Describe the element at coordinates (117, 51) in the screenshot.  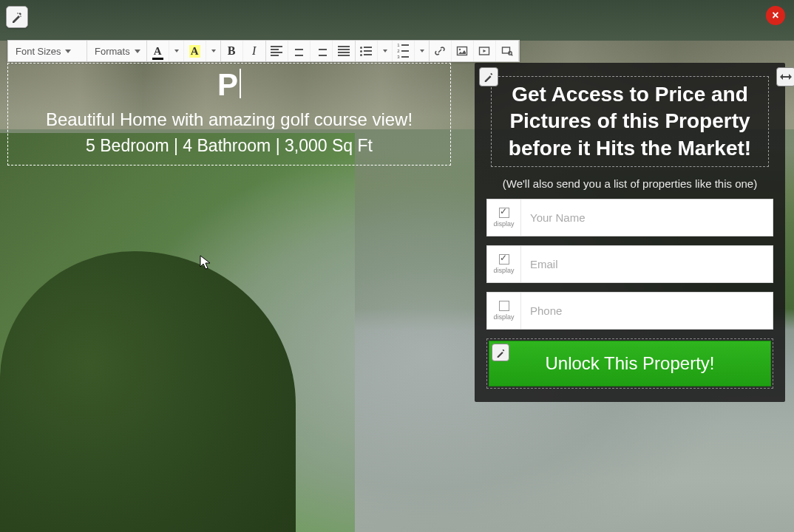
I see `formats-select: Formats` at that location.